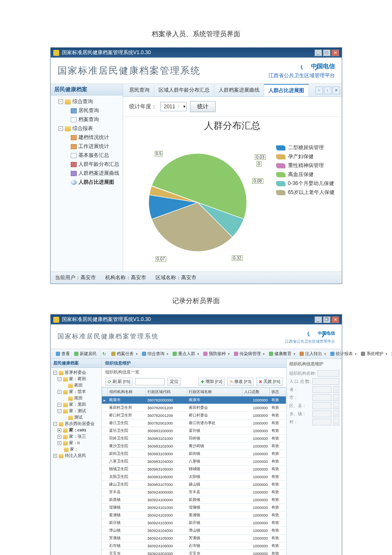  Describe the element at coordinates (194, 515) in the screenshot. I see `table-row: 棠浦镇360924102000棠浦镇1000000有效` at that location.